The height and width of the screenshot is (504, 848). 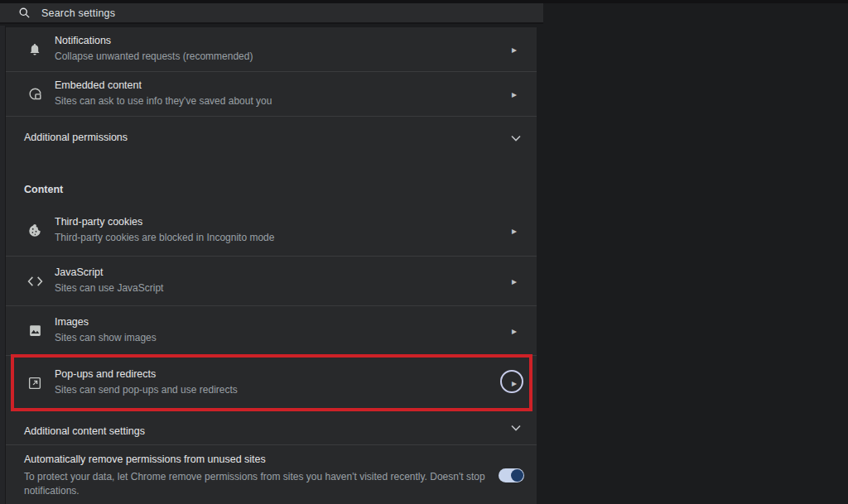 I want to click on row-embedded-content: Embedded content Sites can ask to use in…, so click(x=272, y=94).